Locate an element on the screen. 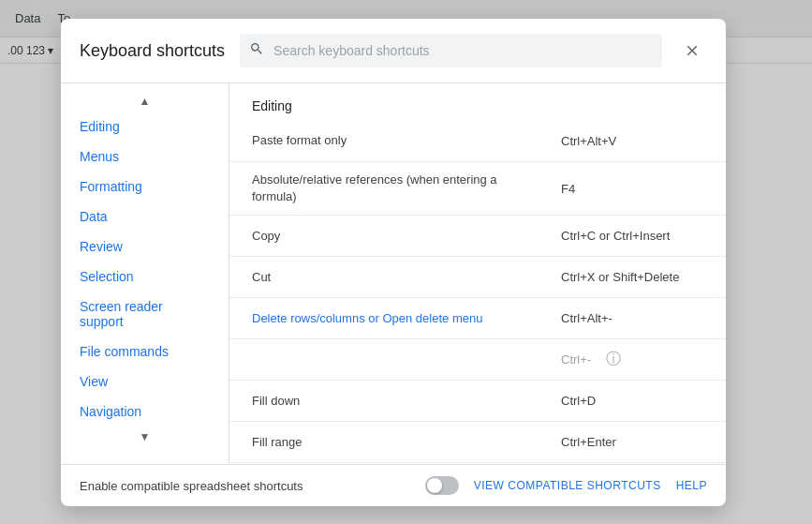 The image size is (812, 524). shortcut-row: Ctrl+- ⓘ is located at coordinates (478, 360).